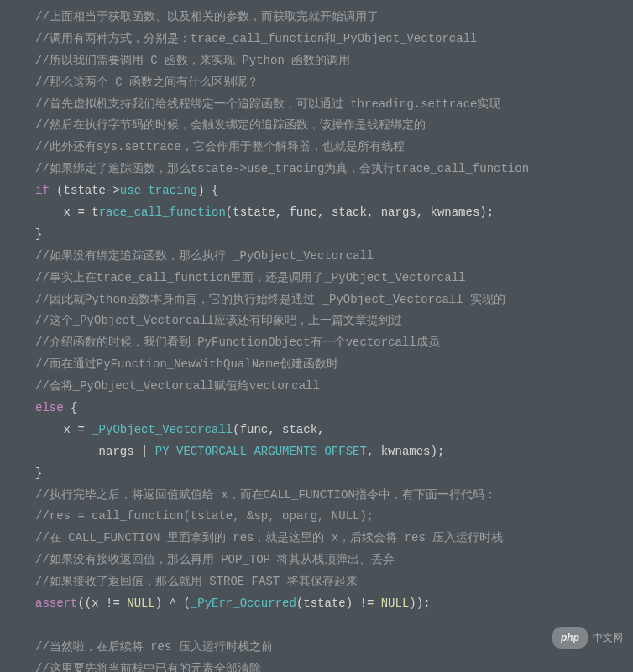 This screenshot has width=633, height=672. What do you see at coordinates (208, 190) in the screenshot?
I see `cond-close: ) {` at bounding box center [208, 190].